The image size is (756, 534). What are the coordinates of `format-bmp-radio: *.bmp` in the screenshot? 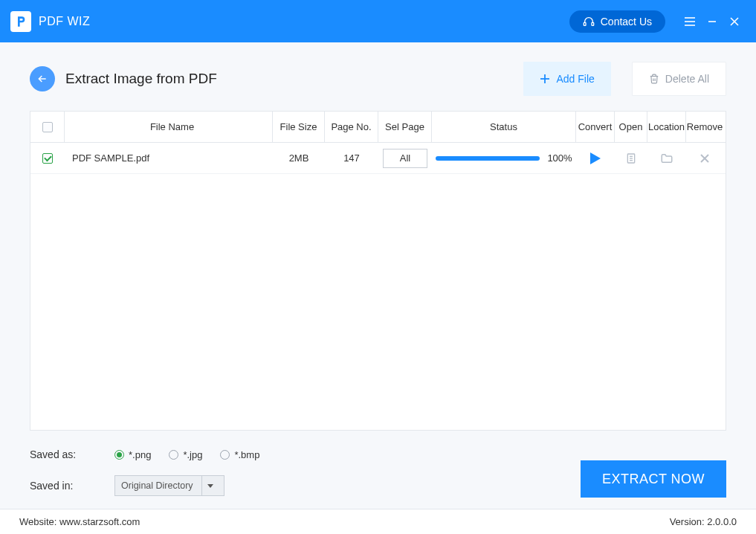 It's located at (239, 455).